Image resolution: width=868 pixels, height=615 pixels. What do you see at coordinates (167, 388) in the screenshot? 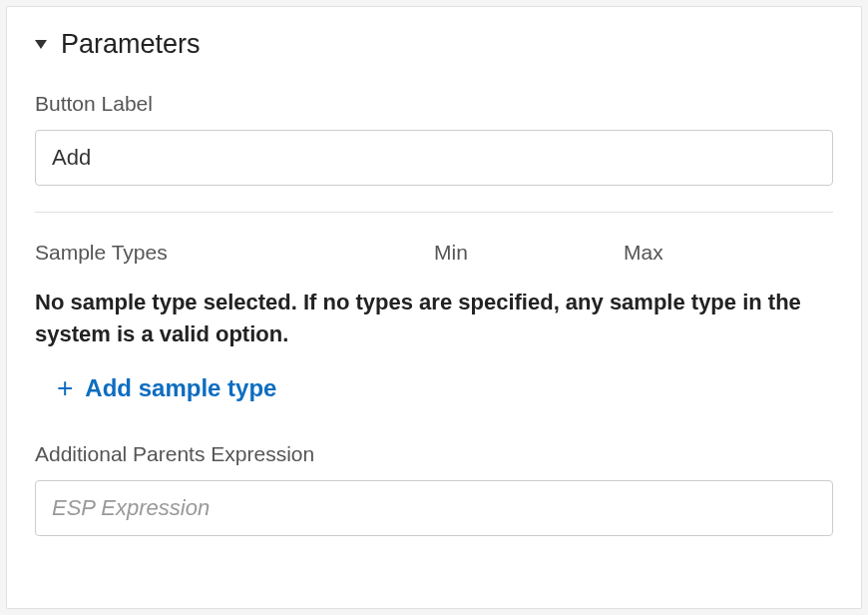
I see `add-sample-type-button: + Add sample type` at bounding box center [167, 388].